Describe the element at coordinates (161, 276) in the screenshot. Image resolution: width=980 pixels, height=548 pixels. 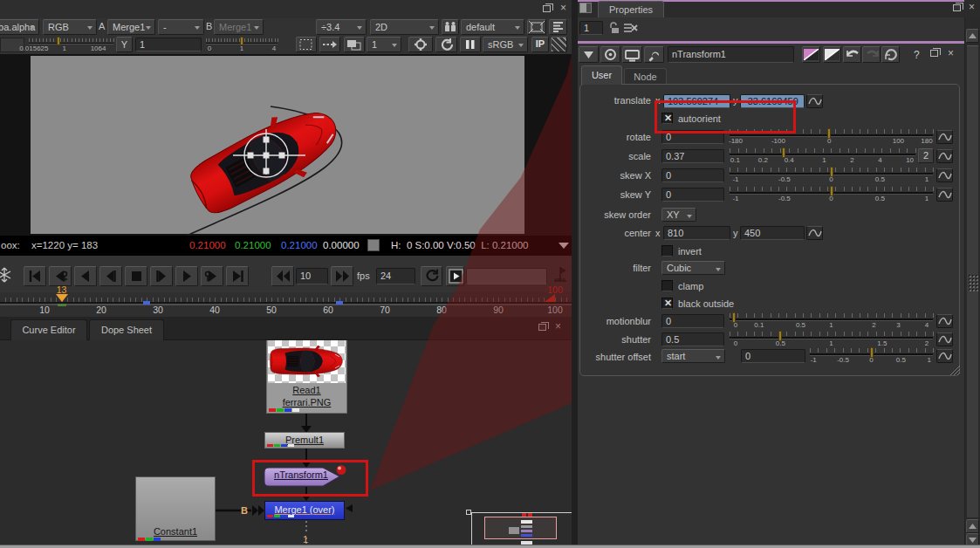
I see `step-forward-button` at that location.